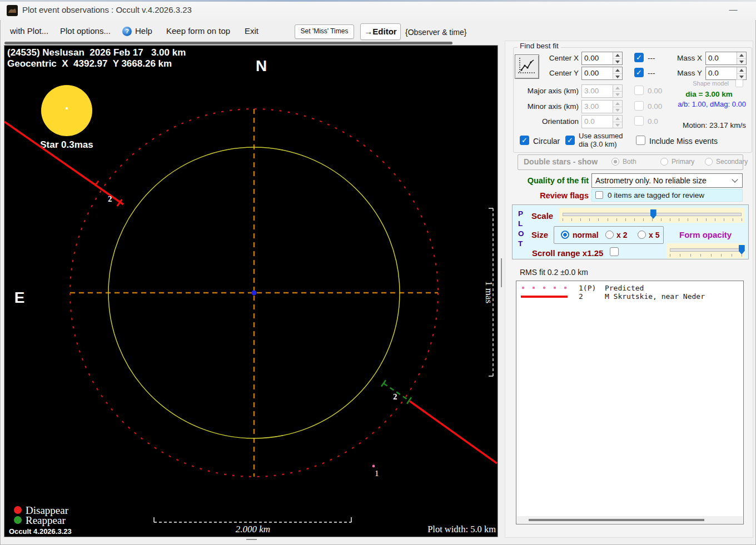 The image size is (756, 545). Describe the element at coordinates (655, 107) in the screenshot. I see `minor-axis-alt: 0.00` at that location.